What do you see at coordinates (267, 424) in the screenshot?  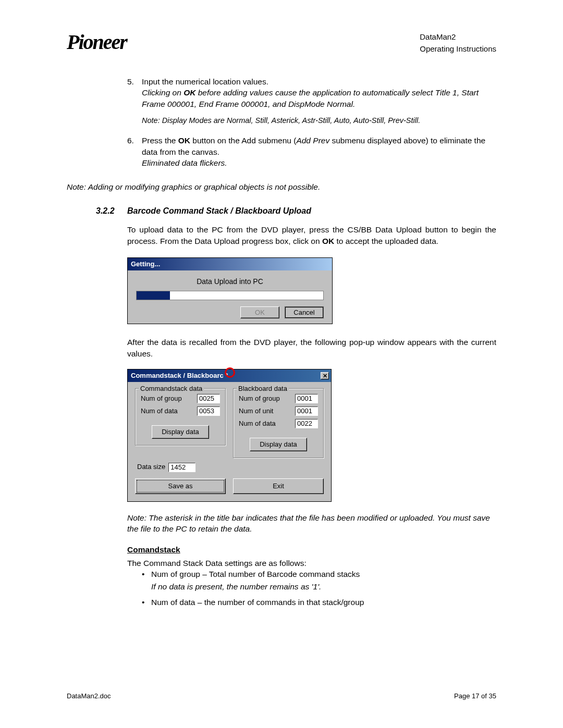 I see `bb-numdata-label: Num of data` at bounding box center [267, 424].